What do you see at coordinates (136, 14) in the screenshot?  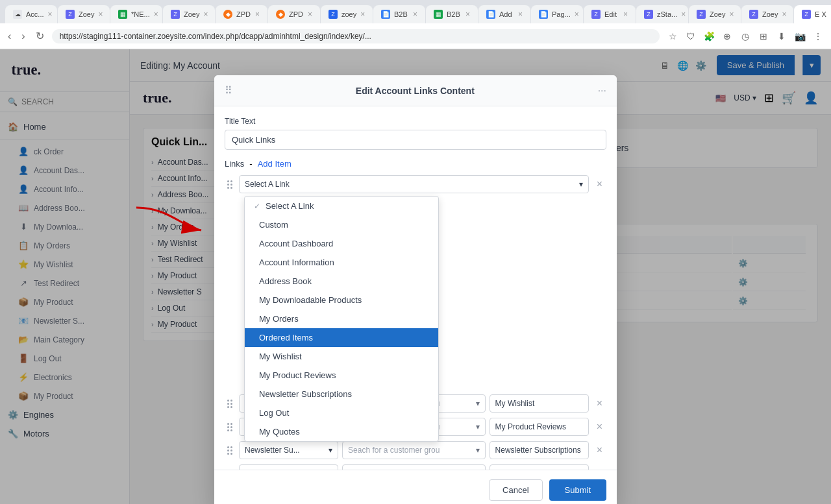 I see `browser-tab-3: ▦ *NE... ×` at bounding box center [136, 14].